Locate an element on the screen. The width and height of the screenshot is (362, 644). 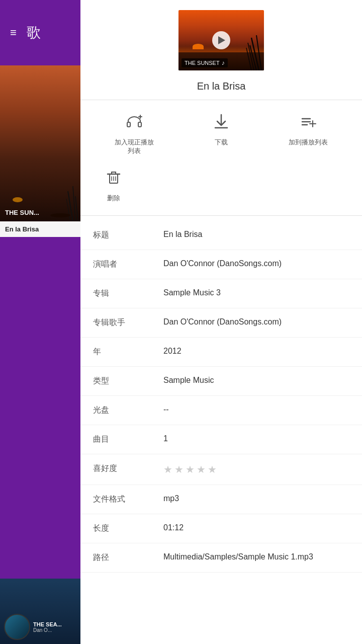
download-button: 下载 is located at coordinates (221, 130).